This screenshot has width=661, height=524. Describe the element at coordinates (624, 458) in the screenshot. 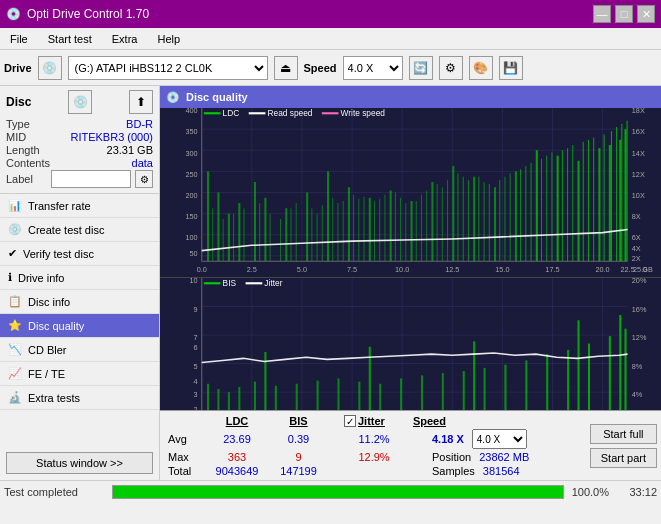

I see `start-part-button: Start part` at that location.